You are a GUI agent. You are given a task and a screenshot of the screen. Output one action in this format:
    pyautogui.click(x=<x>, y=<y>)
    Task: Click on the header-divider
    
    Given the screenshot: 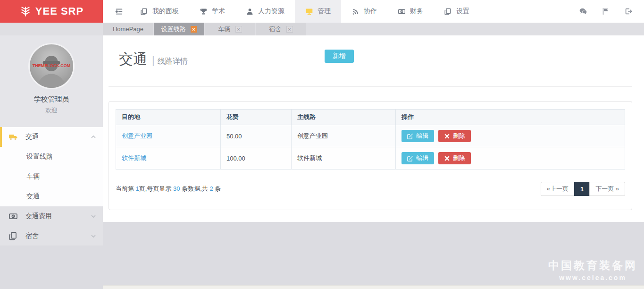 What is the action you would take?
    pyautogui.click(x=370, y=87)
    